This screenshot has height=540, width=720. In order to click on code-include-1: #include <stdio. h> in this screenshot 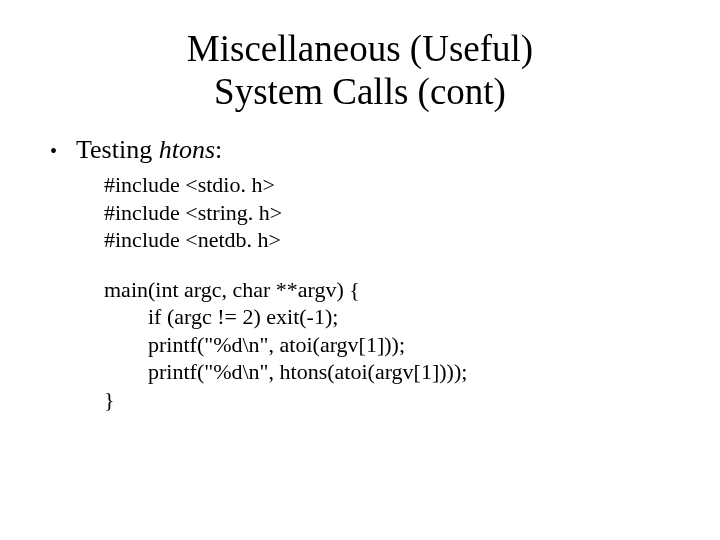, I will do `click(387, 185)`.